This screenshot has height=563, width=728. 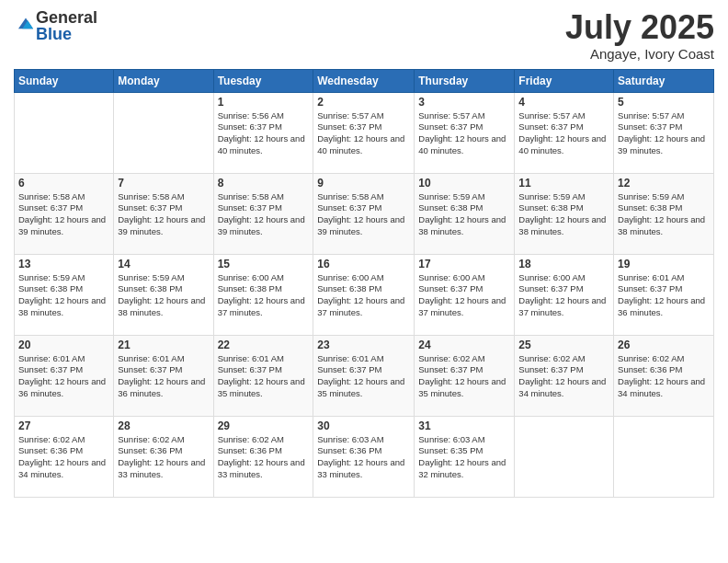 What do you see at coordinates (264, 264) in the screenshot?
I see `day-number: 15` at bounding box center [264, 264].